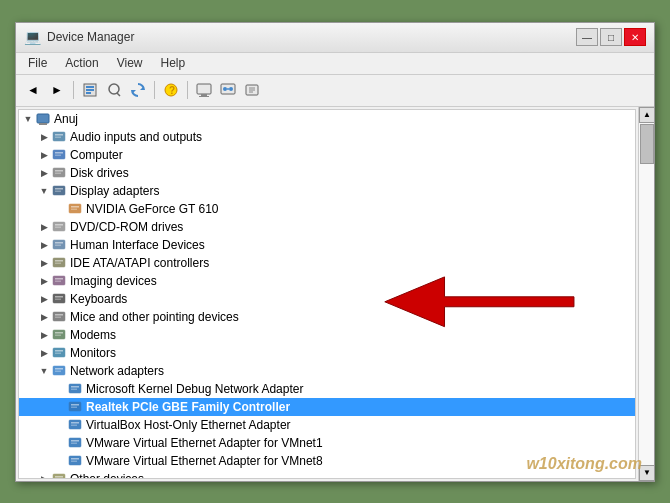 The height and width of the screenshot is (503, 670). I want to click on tree-item: Realtek PCIe GBE Family Controller, so click(327, 407).